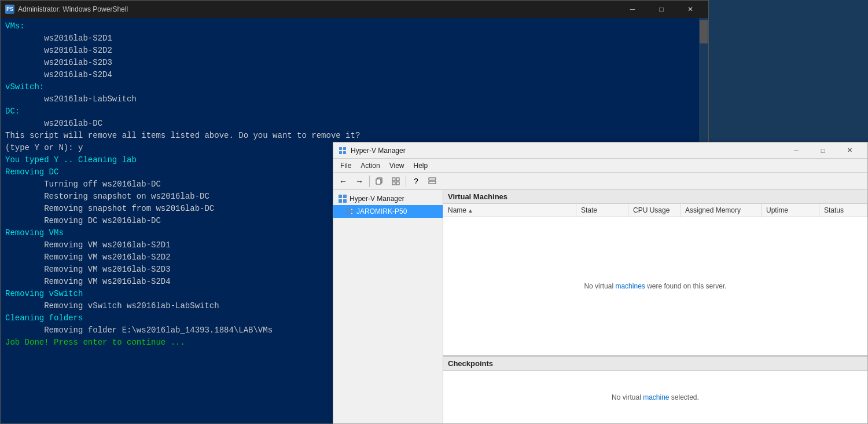 Image resolution: width=868 pixels, height=424 pixels. What do you see at coordinates (457, 210) in the screenshot?
I see `col-name-label: Name` at bounding box center [457, 210].